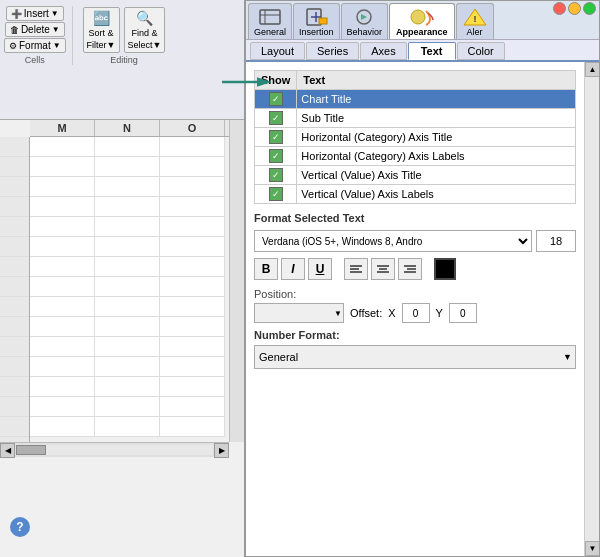 The width and height of the screenshot is (600, 557). I want to click on help-icon: ?, so click(20, 527).